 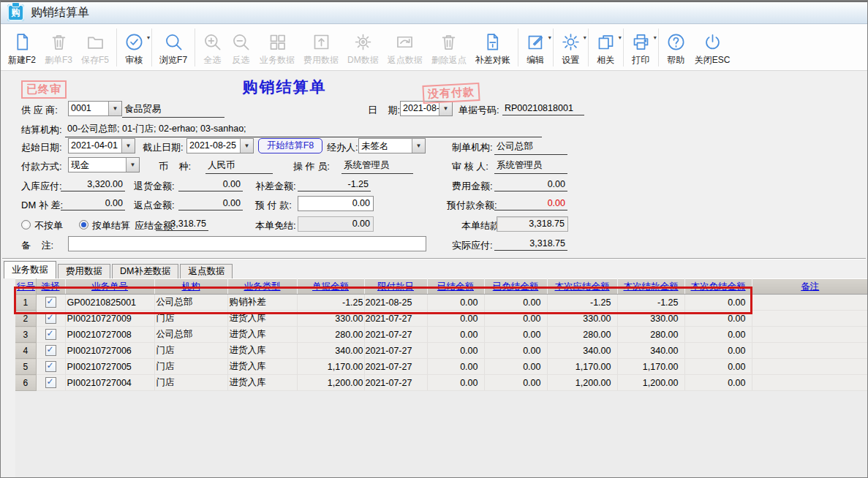 What do you see at coordinates (442, 367) in the screenshot?
I see `table-row: 5PI00210727005门店进货入库1,170.002021-07-270.…` at bounding box center [442, 367].